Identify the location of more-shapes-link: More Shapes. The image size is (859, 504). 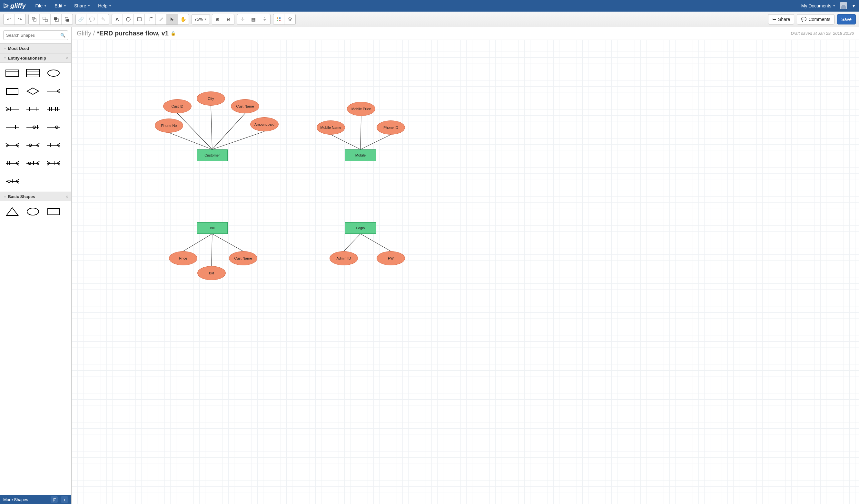
(16, 500).